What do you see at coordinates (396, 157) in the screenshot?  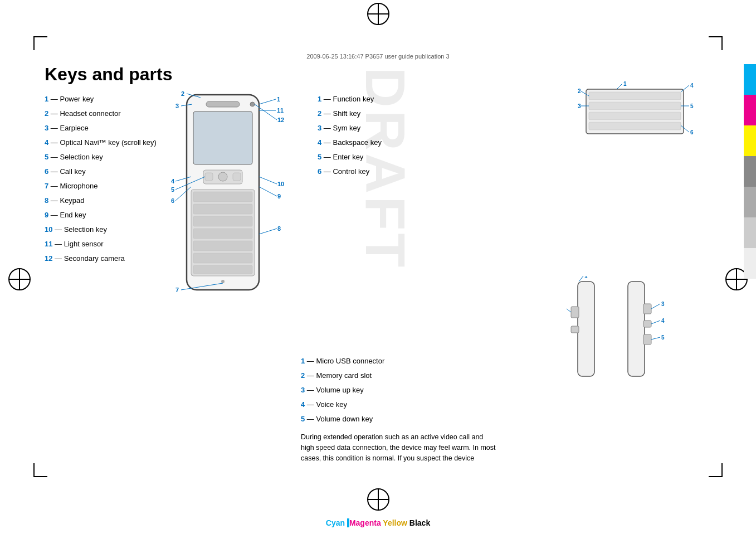 I see `kbd-item-5: 5 — Enter key` at bounding box center [396, 157].